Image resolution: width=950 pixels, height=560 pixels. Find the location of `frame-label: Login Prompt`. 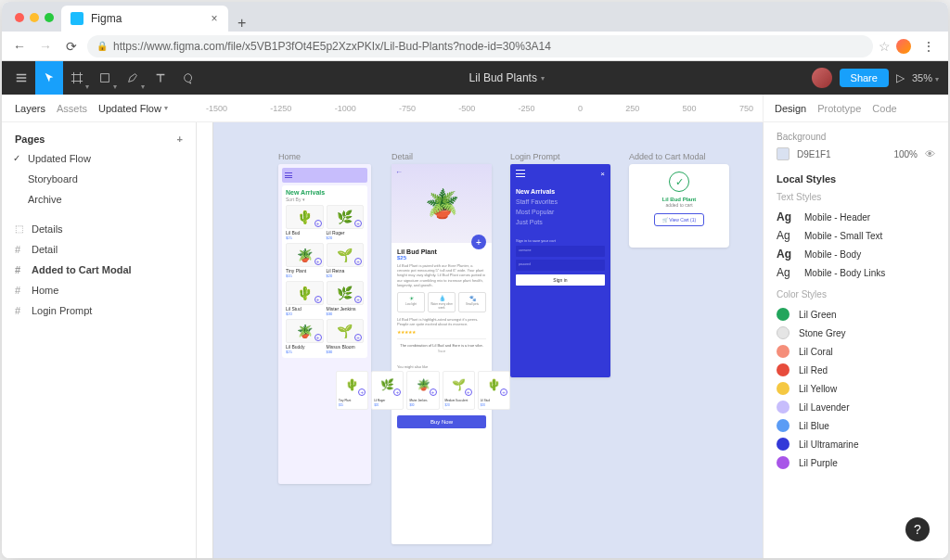

frame-label: Login Prompt is located at coordinates (535, 157).